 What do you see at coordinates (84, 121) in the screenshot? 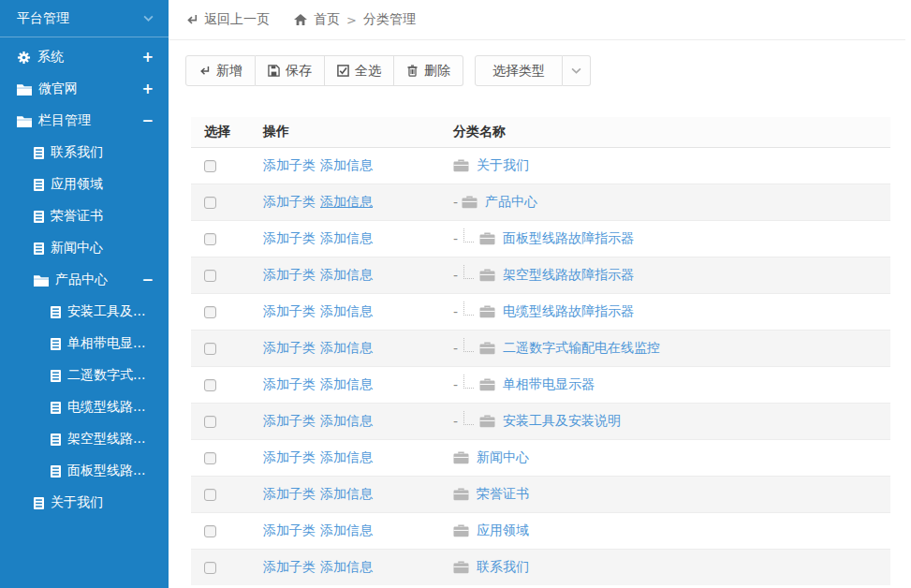
I see `sidebar-item: 栏目管理−` at bounding box center [84, 121].